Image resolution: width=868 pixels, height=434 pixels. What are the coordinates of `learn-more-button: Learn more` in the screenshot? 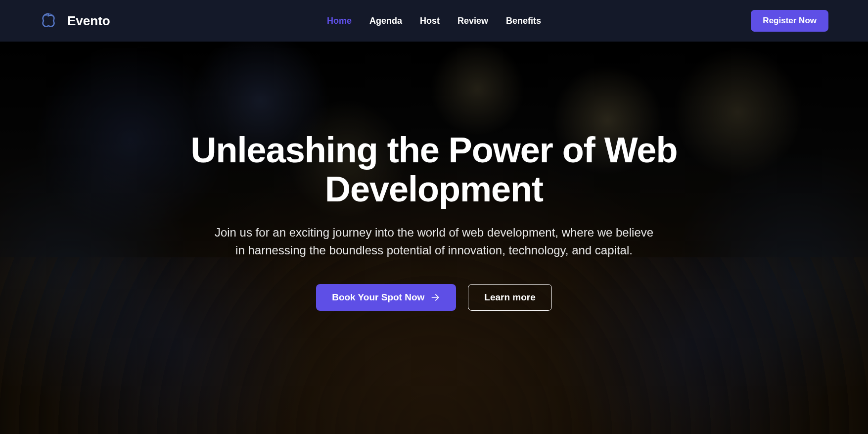 It's located at (509, 297).